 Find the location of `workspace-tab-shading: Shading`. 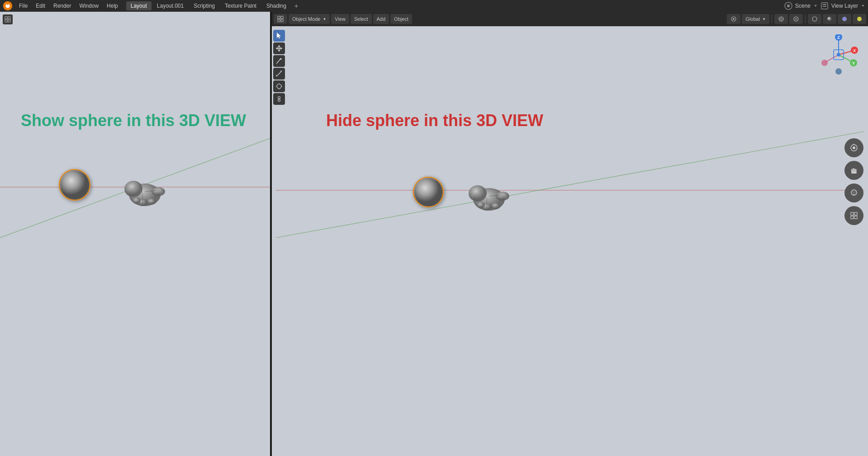

workspace-tab-shading: Shading is located at coordinates (276, 6).